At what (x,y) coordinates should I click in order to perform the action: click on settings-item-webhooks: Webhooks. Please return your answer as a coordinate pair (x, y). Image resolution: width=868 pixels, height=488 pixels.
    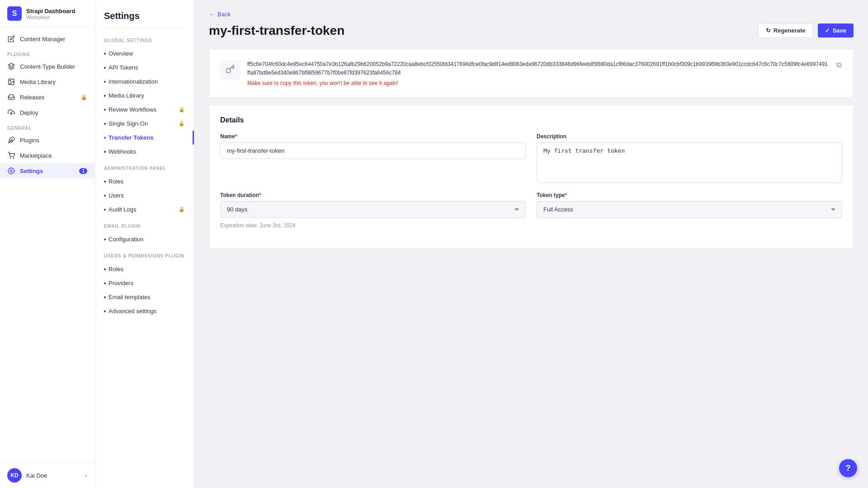
    Looking at the image, I should click on (145, 152).